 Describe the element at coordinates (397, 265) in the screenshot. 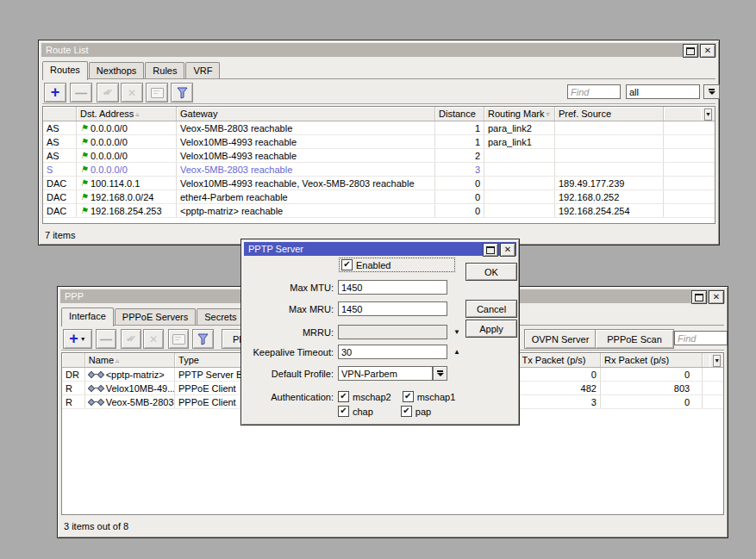

I see `enabled-checkbox-group: Enabled` at that location.